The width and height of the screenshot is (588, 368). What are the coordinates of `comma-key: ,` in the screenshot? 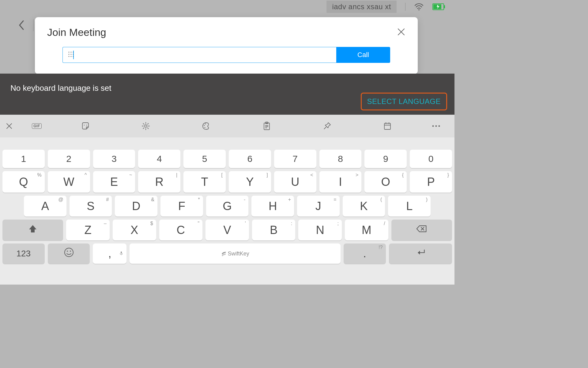 It's located at (110, 254).